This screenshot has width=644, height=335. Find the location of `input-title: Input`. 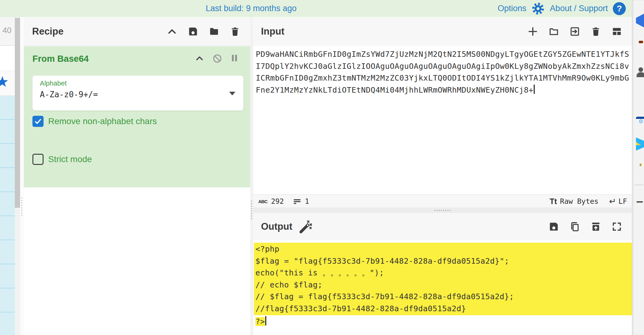

input-title: Input is located at coordinates (269, 31).